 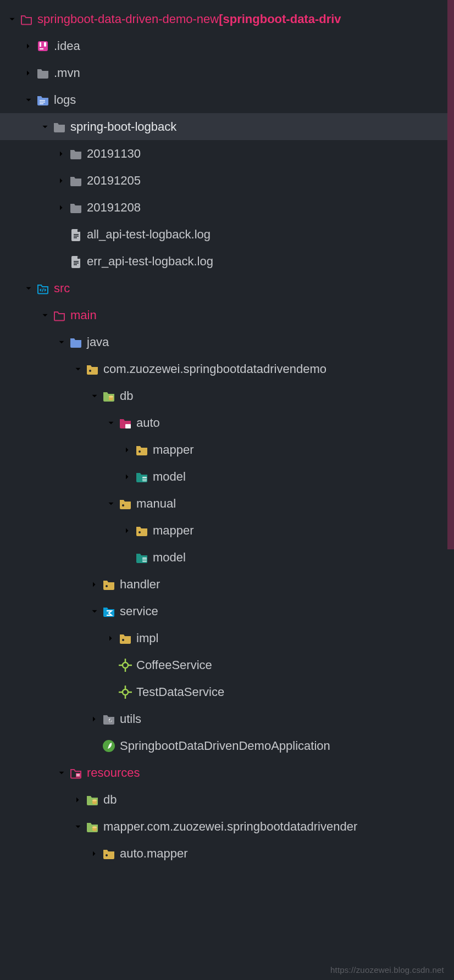 What do you see at coordinates (227, 719) in the screenshot?
I see `tree-item-utils: utils` at bounding box center [227, 719].